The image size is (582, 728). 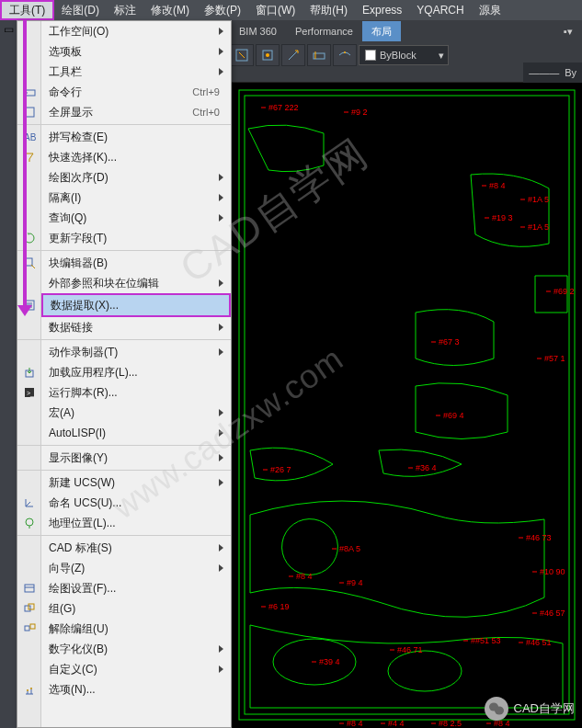 I want to click on menu-item: CAD 标准(S), so click(x=136, y=548).